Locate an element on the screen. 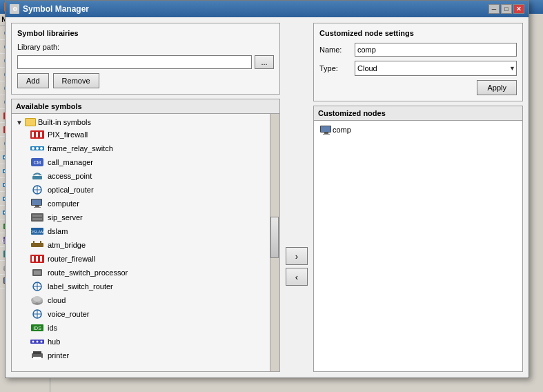 This screenshot has width=543, height=392. symbols-scrollbar is located at coordinates (275, 243).